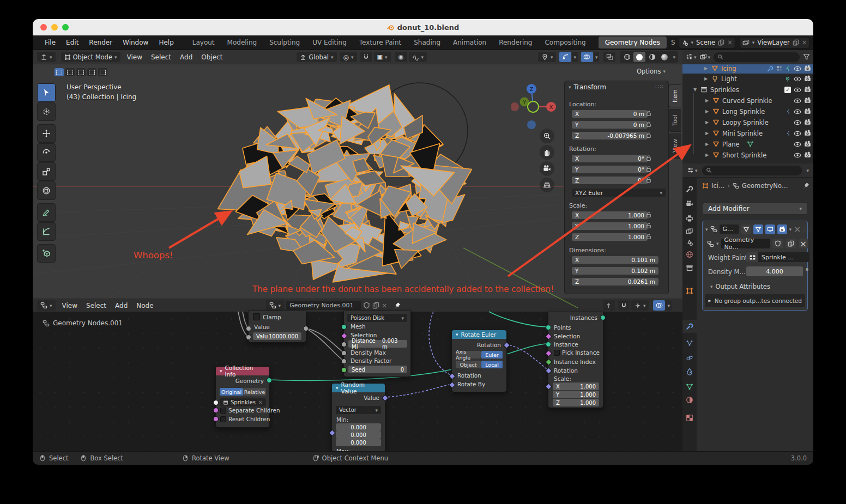 Image resolution: width=846 pixels, height=504 pixels. What do you see at coordinates (536, 108) in the screenshot?
I see `navigation-gizmo: Y Z X` at bounding box center [536, 108].